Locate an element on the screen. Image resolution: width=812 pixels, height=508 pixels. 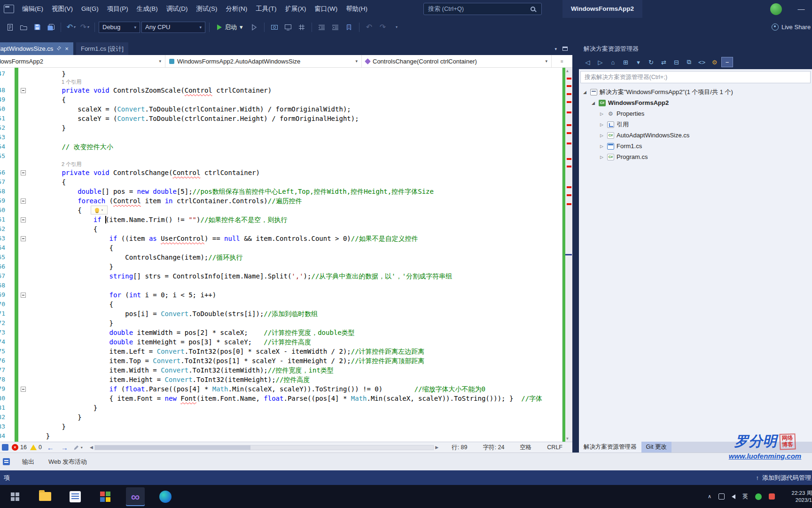
tray-icon-green is located at coordinates (758, 497).